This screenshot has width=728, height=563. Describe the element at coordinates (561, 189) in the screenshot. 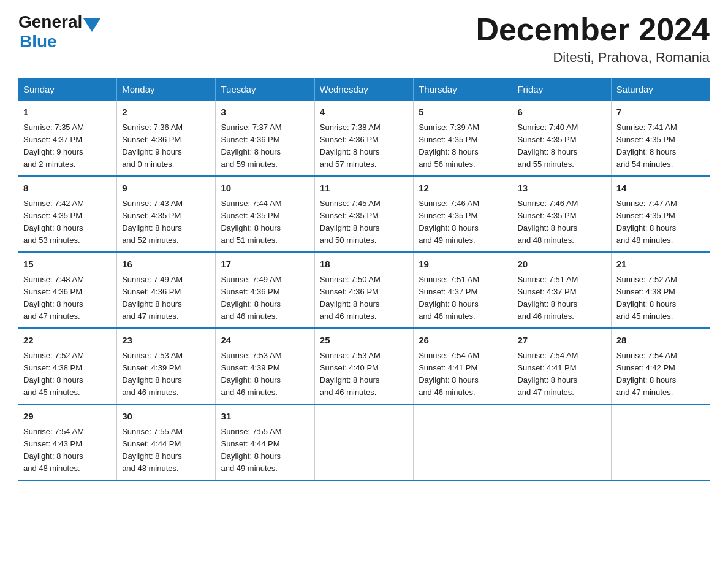

I see `day-number: 13` at that location.